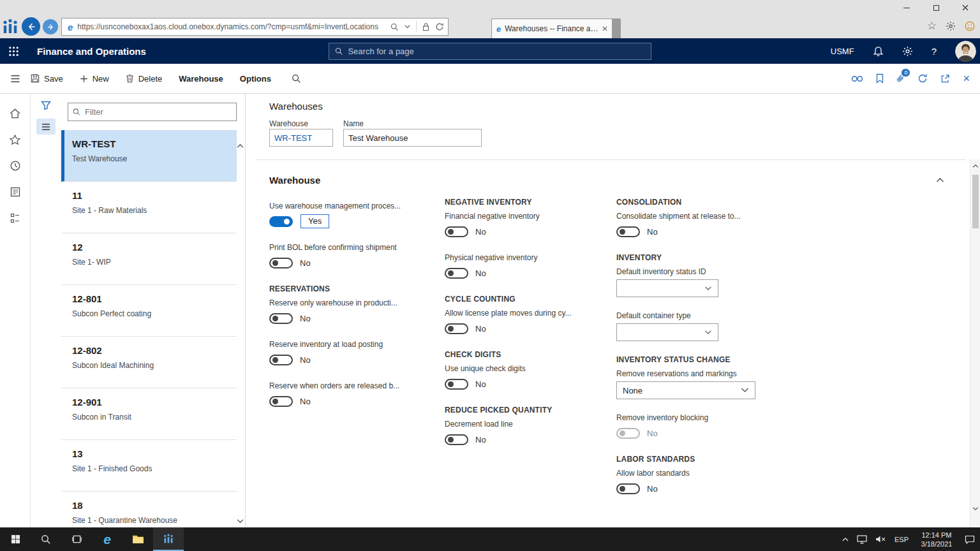  Describe the element at coordinates (616, 28) in the screenshot. I see `new-tab-button` at that location.